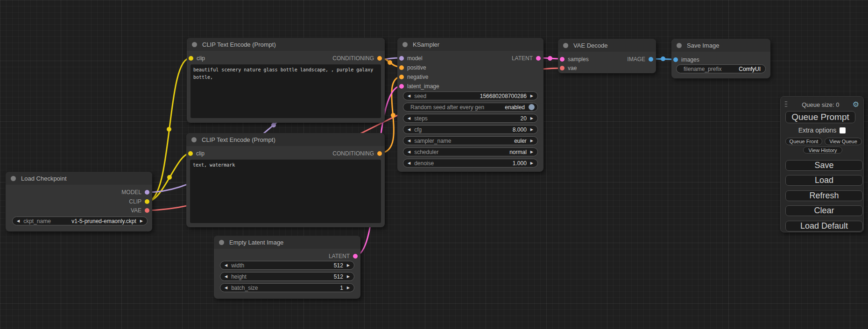  I want to click on view-history-button: View History, so click(823, 150).